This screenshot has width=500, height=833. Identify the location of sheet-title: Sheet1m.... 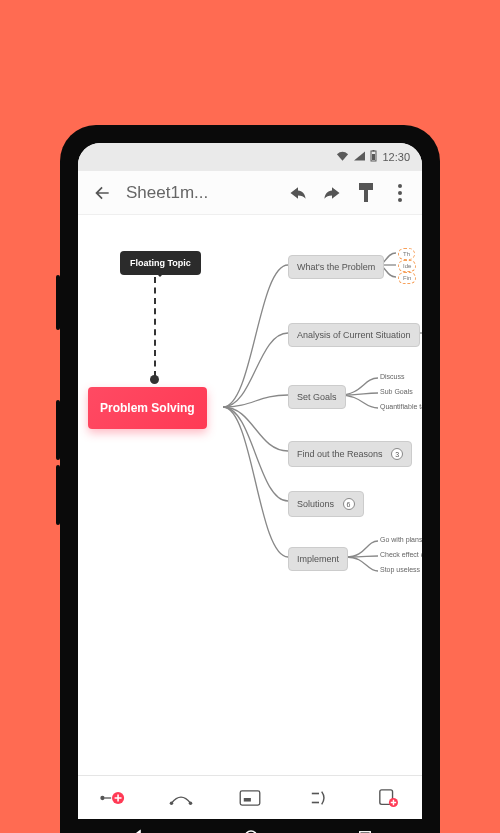
(202, 193).